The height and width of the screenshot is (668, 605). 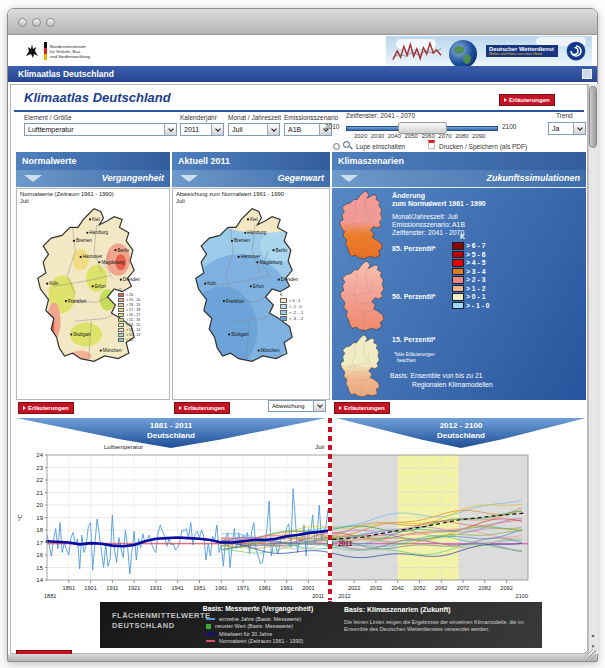 I want to click on legend-series-label: Mittelwert für 30 Jahre, so click(x=246, y=634).